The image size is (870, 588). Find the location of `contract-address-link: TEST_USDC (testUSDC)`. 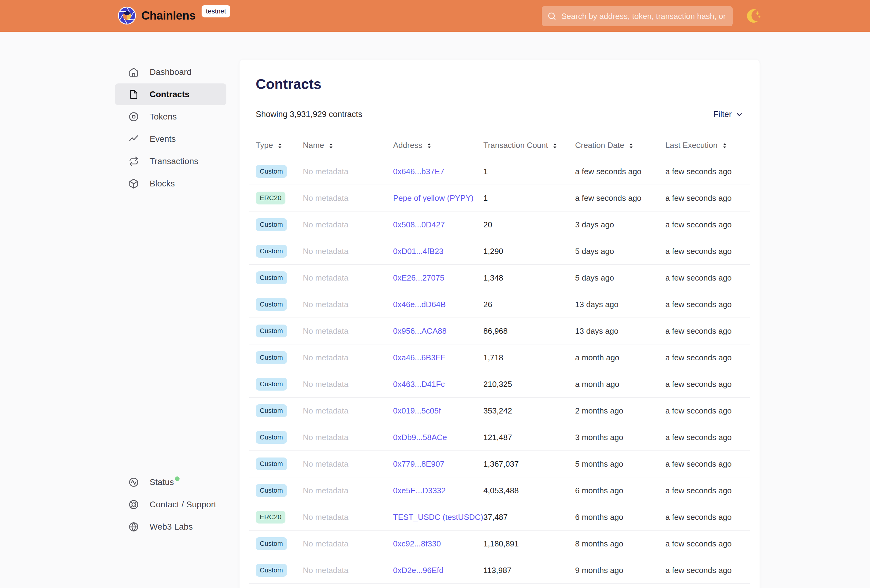

contract-address-link: TEST_USDC (testUSDC) is located at coordinates (438, 517).